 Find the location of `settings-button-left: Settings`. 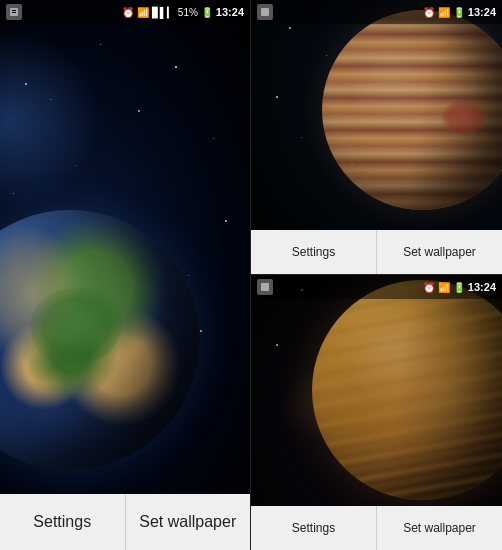

settings-button-left: Settings is located at coordinates (63, 522).